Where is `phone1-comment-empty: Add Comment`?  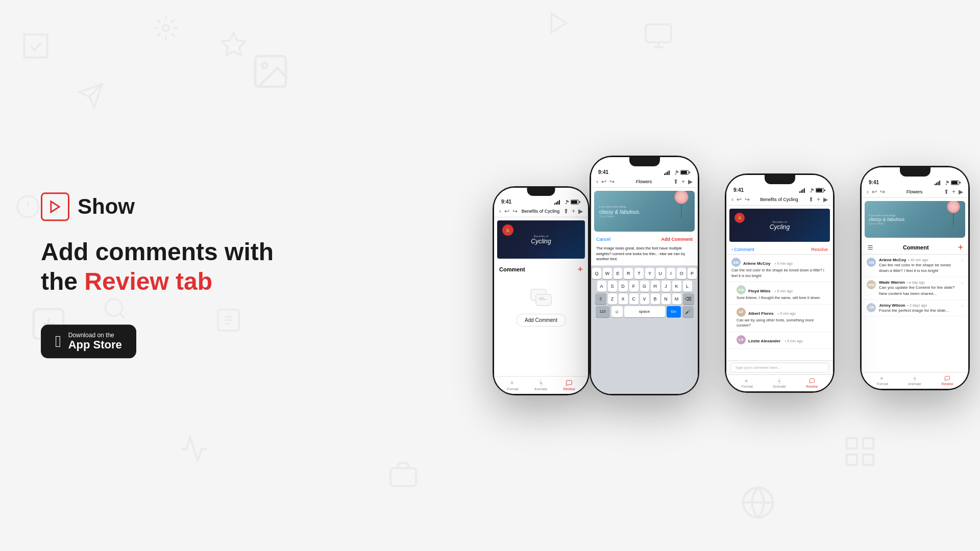
phone1-comment-empty: Add Comment is located at coordinates (541, 307).